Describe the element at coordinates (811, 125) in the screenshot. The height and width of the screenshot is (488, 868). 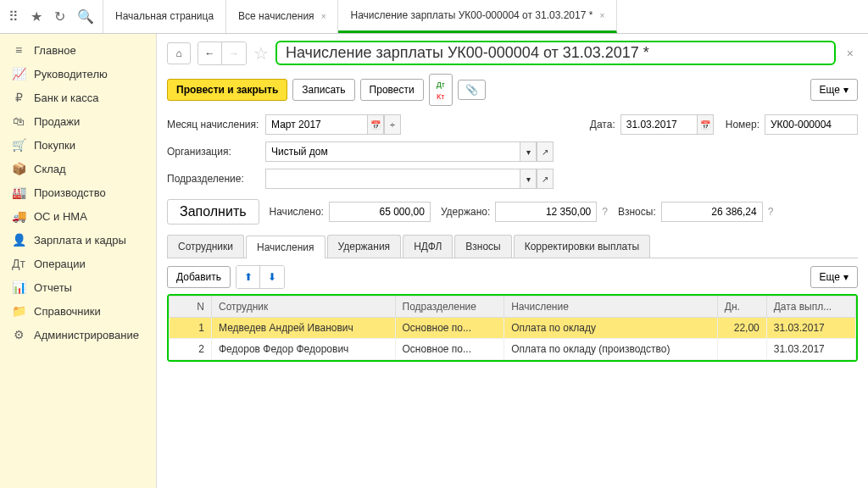
I see `number-field` at that location.